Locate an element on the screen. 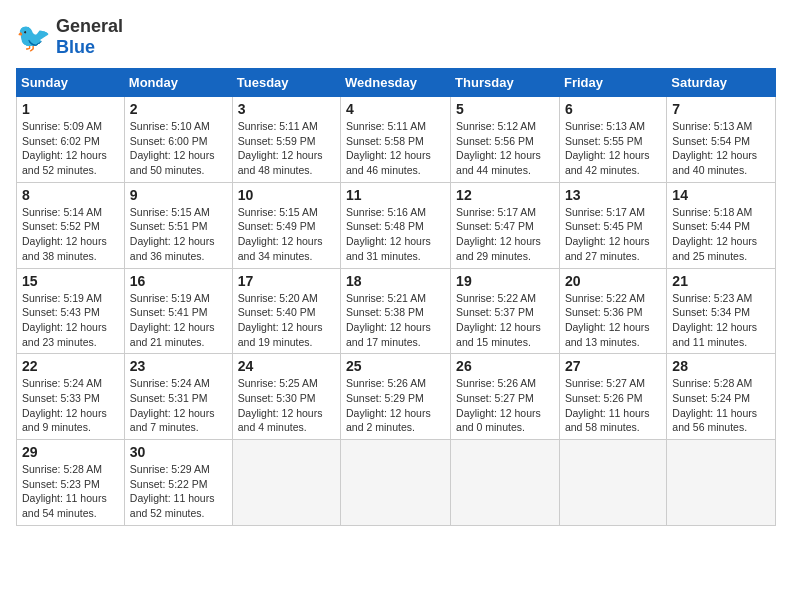  day-number: 17 is located at coordinates (286, 281).